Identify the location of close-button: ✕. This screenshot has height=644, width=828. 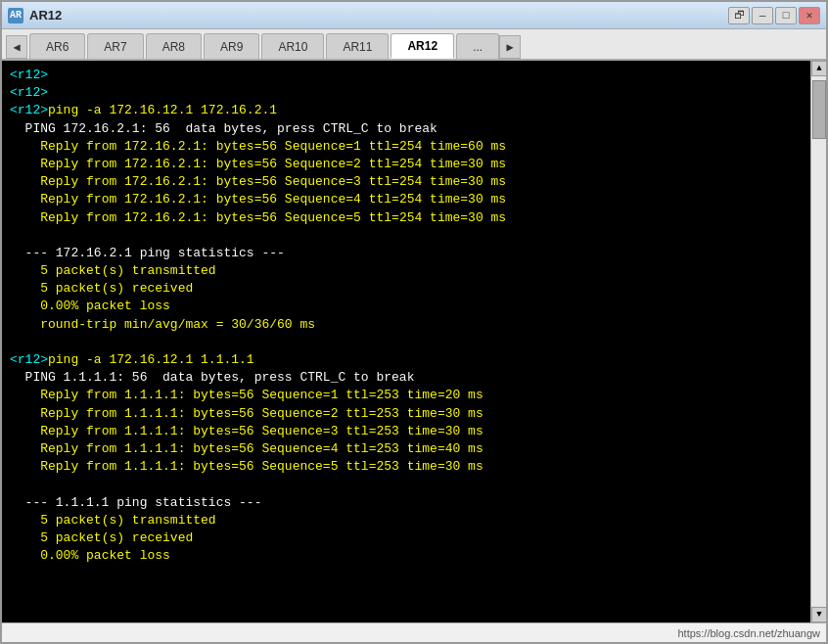
(809, 16).